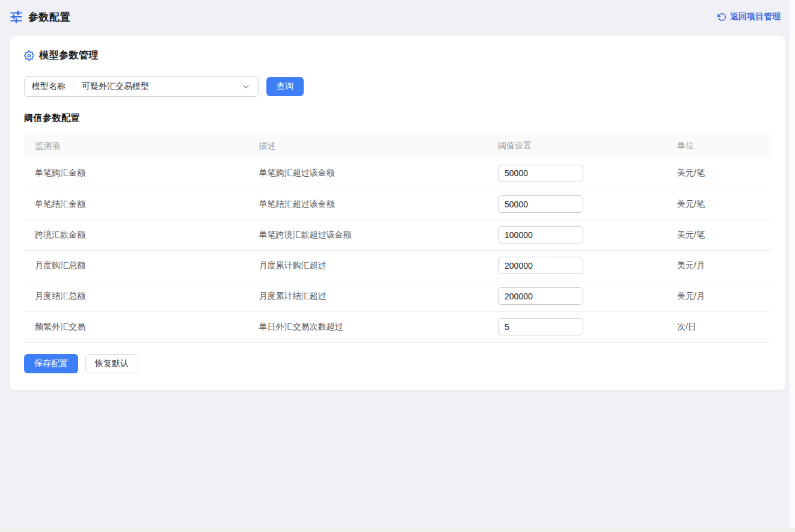 The image size is (795, 532). Describe the element at coordinates (719, 145) in the screenshot. I see `column-header-unit: 单位` at that location.